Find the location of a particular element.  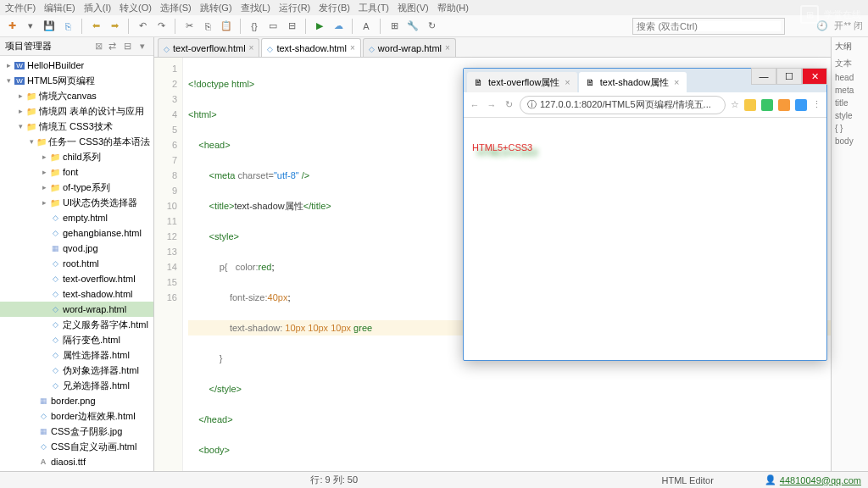

menu-item: 转义(O) is located at coordinates (136, 8).